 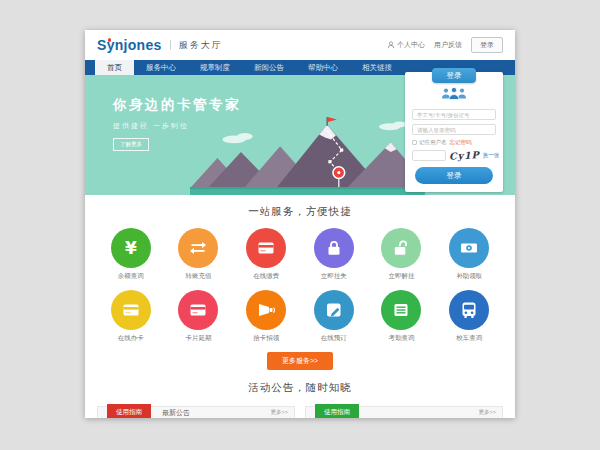 What do you see at coordinates (401, 310) in the screenshot?
I see `schedule-icon` at bounding box center [401, 310].